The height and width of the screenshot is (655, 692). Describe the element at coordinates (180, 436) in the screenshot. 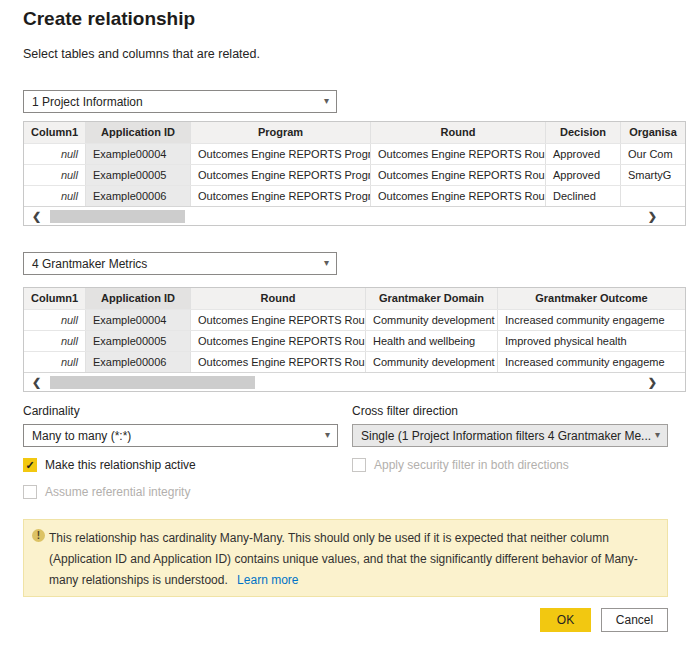

I see `cardinality-dropdown: Many to many (*:*) ▾` at that location.